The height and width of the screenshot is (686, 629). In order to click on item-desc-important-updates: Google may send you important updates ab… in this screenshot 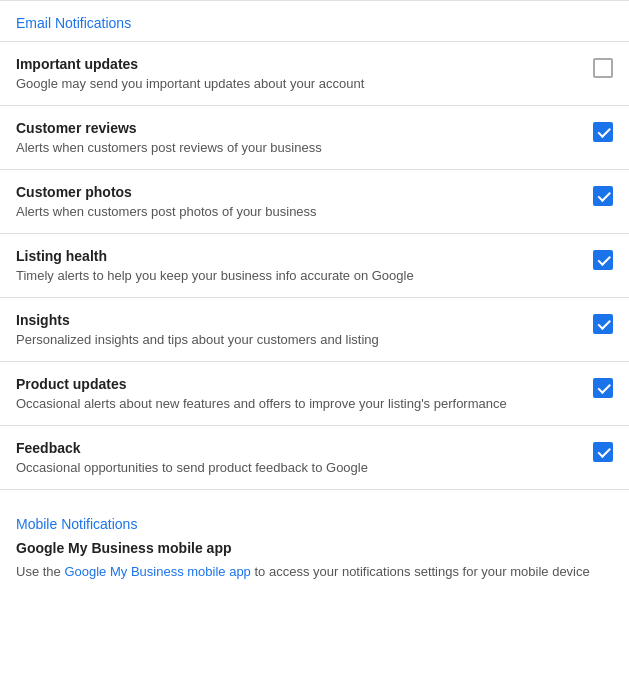, I will do `click(296, 84)`.